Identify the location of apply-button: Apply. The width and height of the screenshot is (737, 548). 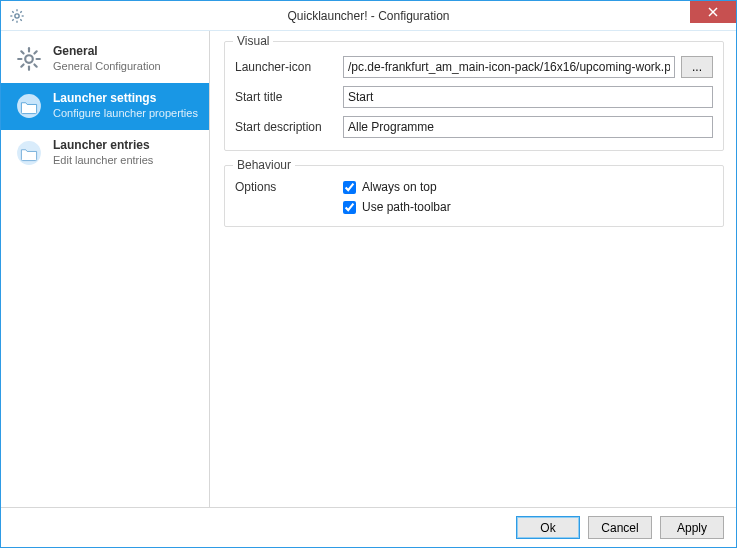
(692, 528).